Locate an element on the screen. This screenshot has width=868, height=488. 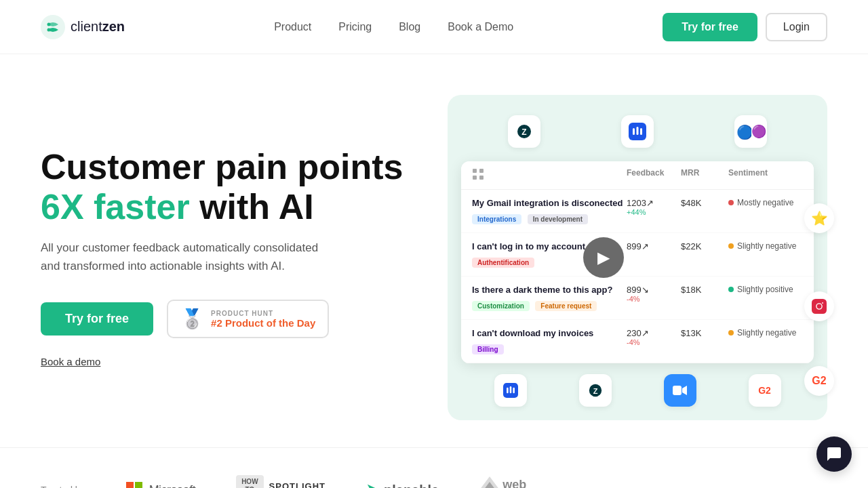
tag-custom: Customization is located at coordinates (500, 306).